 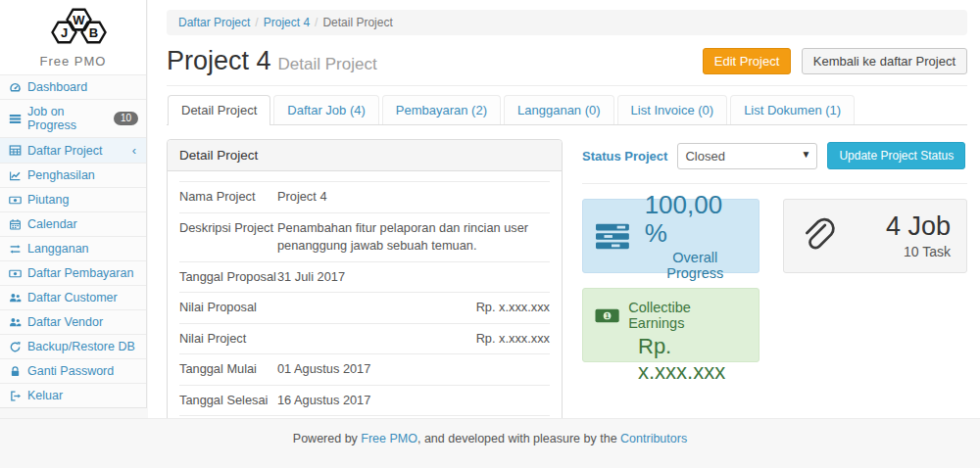 I want to click on back-to-list-button: Kembali ke daftar Project, so click(x=884, y=61).